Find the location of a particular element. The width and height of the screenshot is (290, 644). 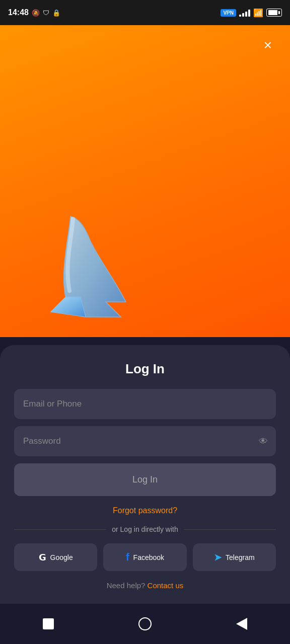

facebook-login-button: f Facebook is located at coordinates (145, 557).